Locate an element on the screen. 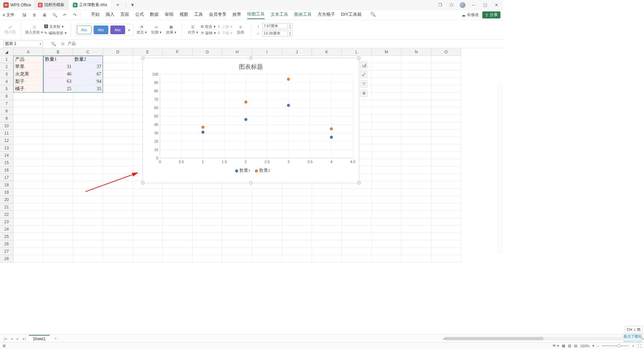 This screenshot has height=349, width=644. row-header-19: 19 is located at coordinates (7, 192).